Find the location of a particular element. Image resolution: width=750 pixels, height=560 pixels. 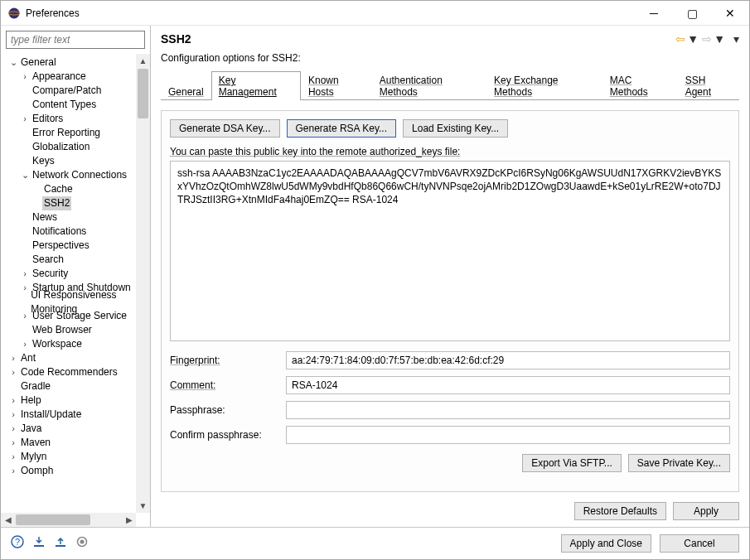

apply-button: Apply is located at coordinates (706, 511).